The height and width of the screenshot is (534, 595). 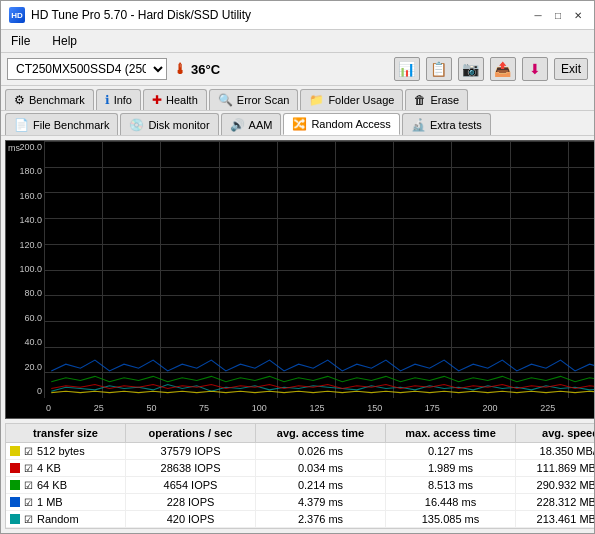 What do you see at coordinates (451, 519) in the screenshot?
I see `row-random-max: 135.085 ms` at bounding box center [451, 519].